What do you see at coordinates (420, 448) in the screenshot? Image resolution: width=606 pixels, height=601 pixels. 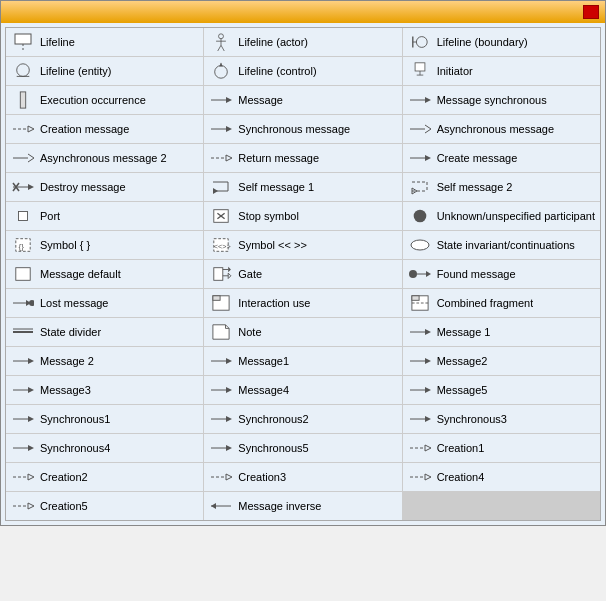 I see `icon-creation1` at bounding box center [420, 448].